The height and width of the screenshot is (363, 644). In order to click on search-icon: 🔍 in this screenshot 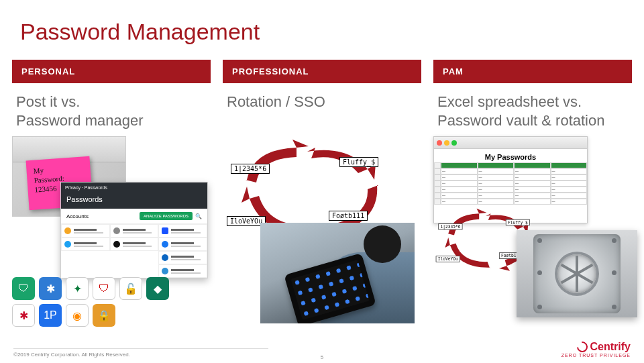, I will do `click(199, 216)`.